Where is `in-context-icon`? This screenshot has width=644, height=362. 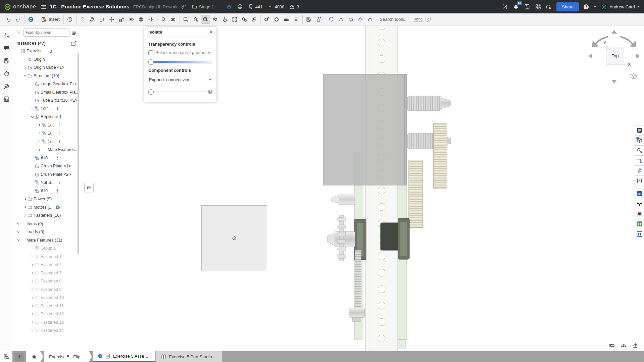 in-context-icon is located at coordinates (639, 150).